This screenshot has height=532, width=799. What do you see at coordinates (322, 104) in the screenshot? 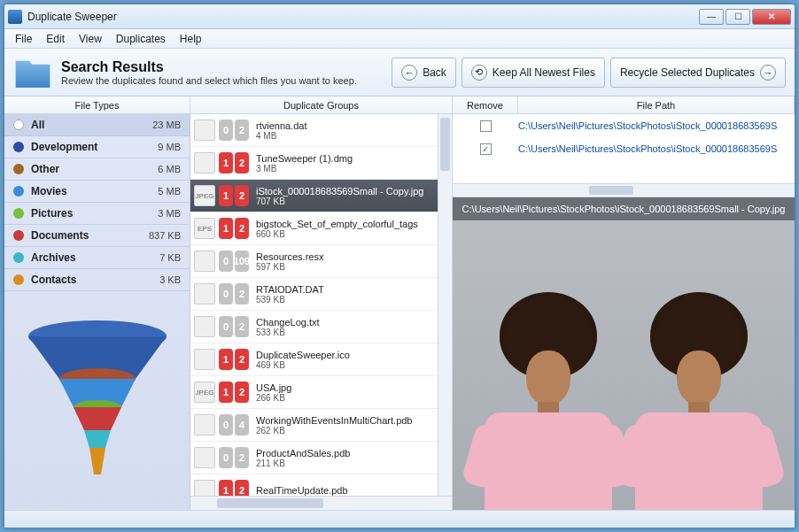
I see `col-duplicate-groups: Duplicate Groups` at bounding box center [322, 104].